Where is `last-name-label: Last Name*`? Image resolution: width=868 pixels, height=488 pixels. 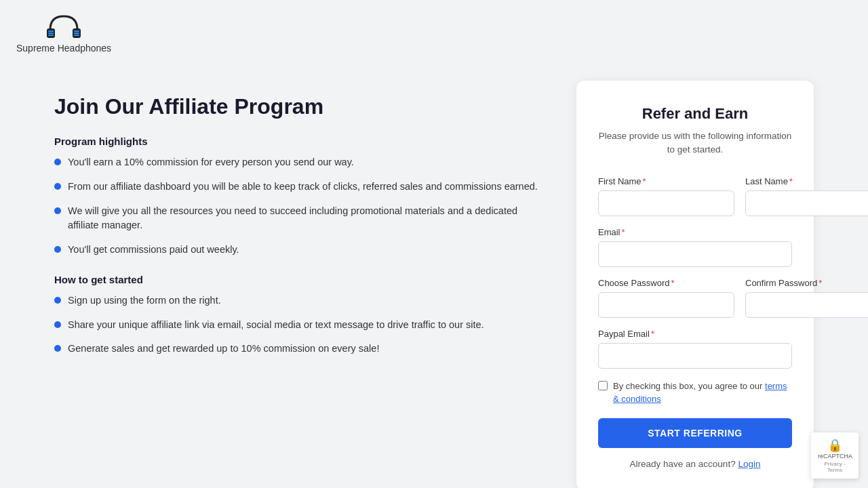
last-name-label: Last Name* is located at coordinates (807, 182).